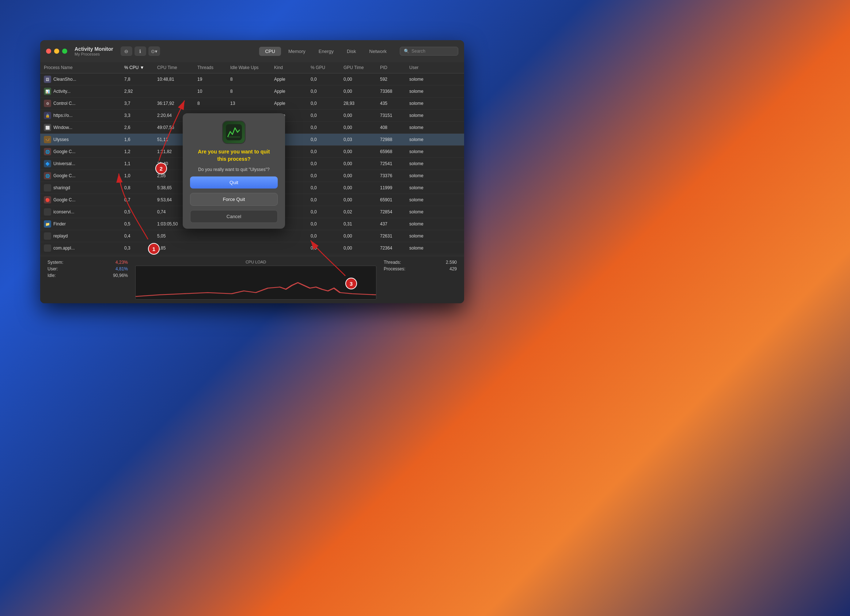  Describe the element at coordinates (211, 248) in the screenshot. I see `threads-cell` at that location.